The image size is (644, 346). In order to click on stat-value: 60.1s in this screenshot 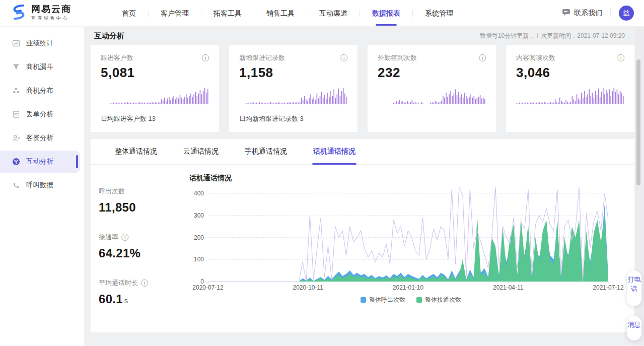, I will do `click(136, 299)`.